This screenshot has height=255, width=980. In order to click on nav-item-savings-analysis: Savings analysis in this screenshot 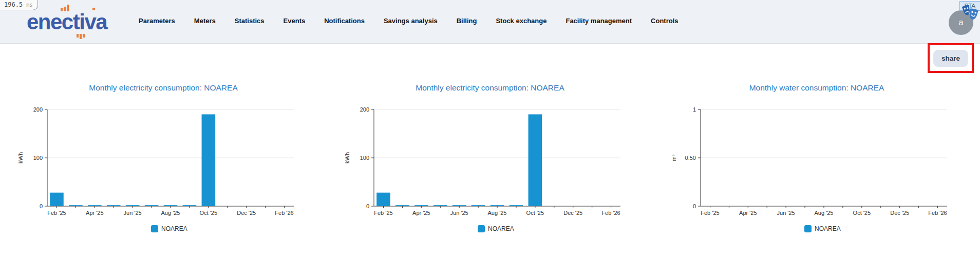, I will do `click(411, 21)`.